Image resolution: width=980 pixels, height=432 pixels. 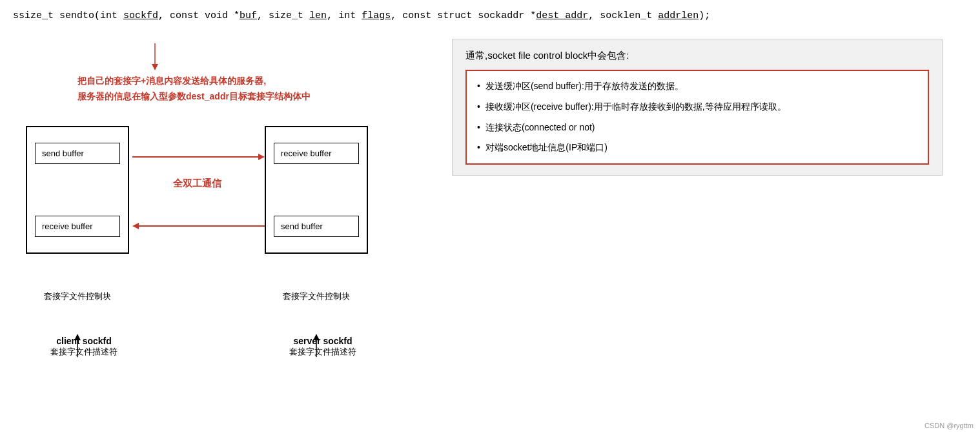 What do you see at coordinates (194, 81) in the screenshot?
I see `annotation-left-line1: 把自己的套接字+消息内容发送给具体的服务器,` at bounding box center [194, 81].